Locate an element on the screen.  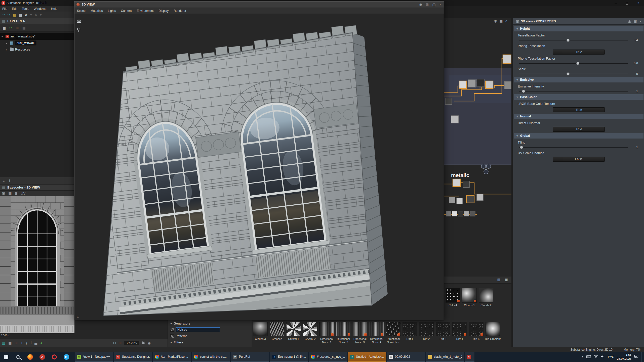
info-panel-icon: i is located at coordinates (10, 181).